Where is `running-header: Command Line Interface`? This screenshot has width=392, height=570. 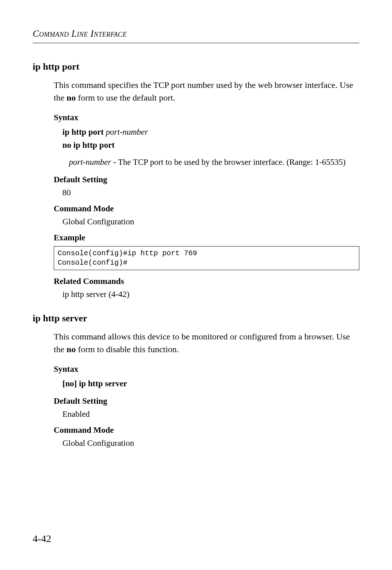
running-header: Command Line Interface is located at coordinates (196, 36).